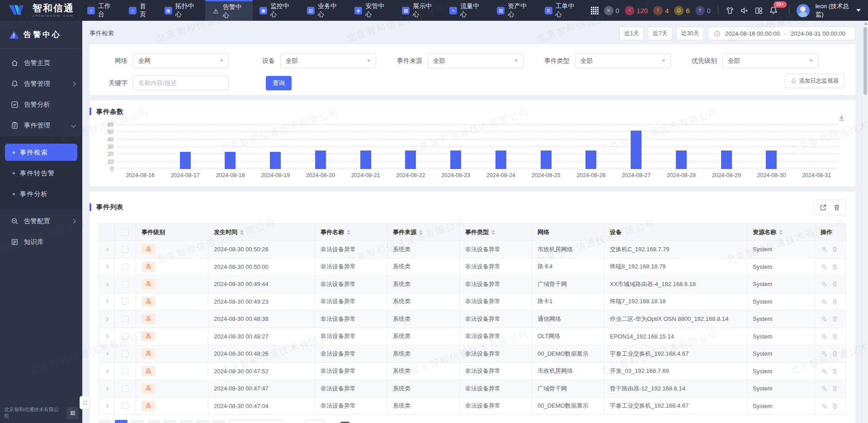 Image resolution: width=868 pixels, height=423 pixels. Describe the element at coordinates (41, 173) in the screenshot. I see `sidebar-subitem-5: 事件转告警` at that location.